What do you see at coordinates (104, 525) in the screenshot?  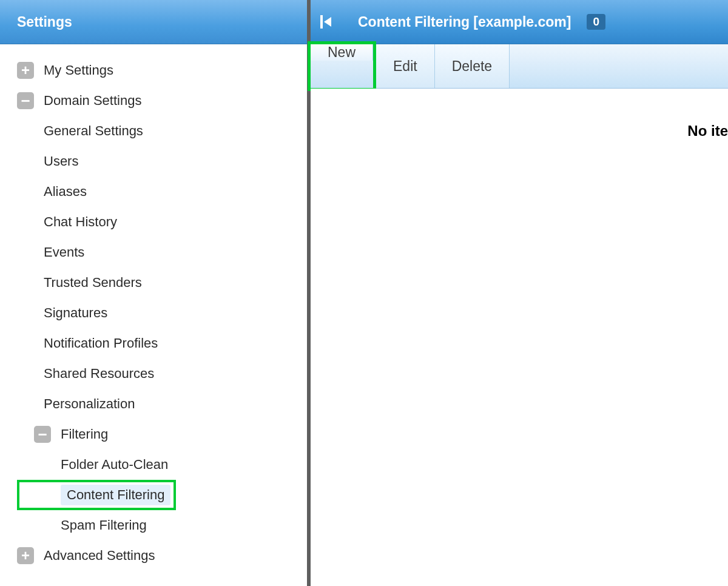 I see `tree-label: Spam Filtering` at bounding box center [104, 525].